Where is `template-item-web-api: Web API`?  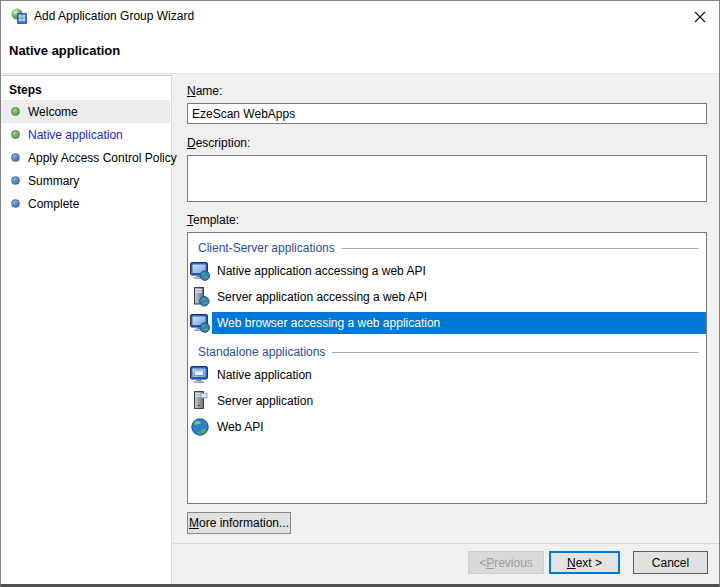 template-item-web-api: Web API is located at coordinates (447, 427).